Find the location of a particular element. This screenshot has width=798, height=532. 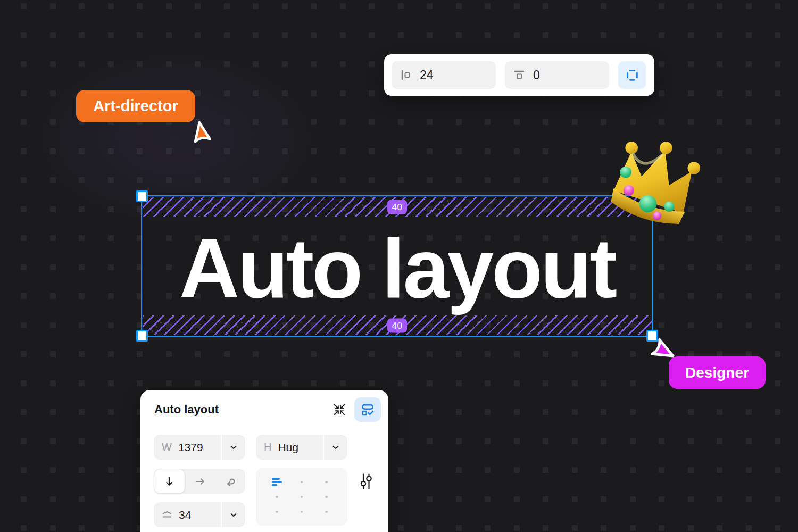

alignment-grid is located at coordinates (302, 497).